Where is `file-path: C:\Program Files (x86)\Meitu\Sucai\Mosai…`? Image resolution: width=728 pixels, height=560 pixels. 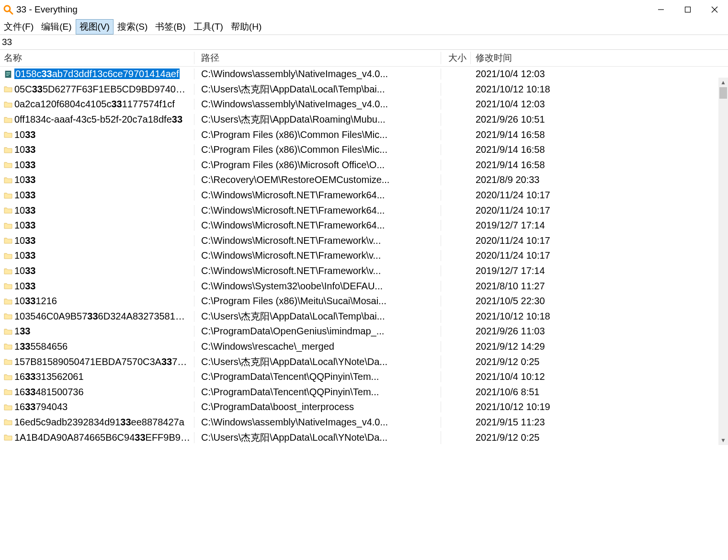 file-path: C:\Program Files (x86)\Meitu\Sucai\Mosai… is located at coordinates (318, 301).